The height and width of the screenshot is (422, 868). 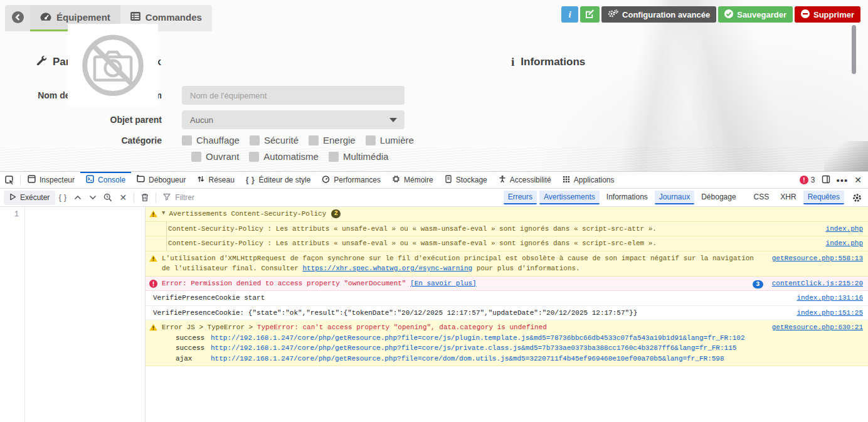 What do you see at coordinates (388, 268) in the screenshot?
I see `sync-warning-link: https://xhr.spec.whatwg.org/#sync-warnin…` at bounding box center [388, 268].